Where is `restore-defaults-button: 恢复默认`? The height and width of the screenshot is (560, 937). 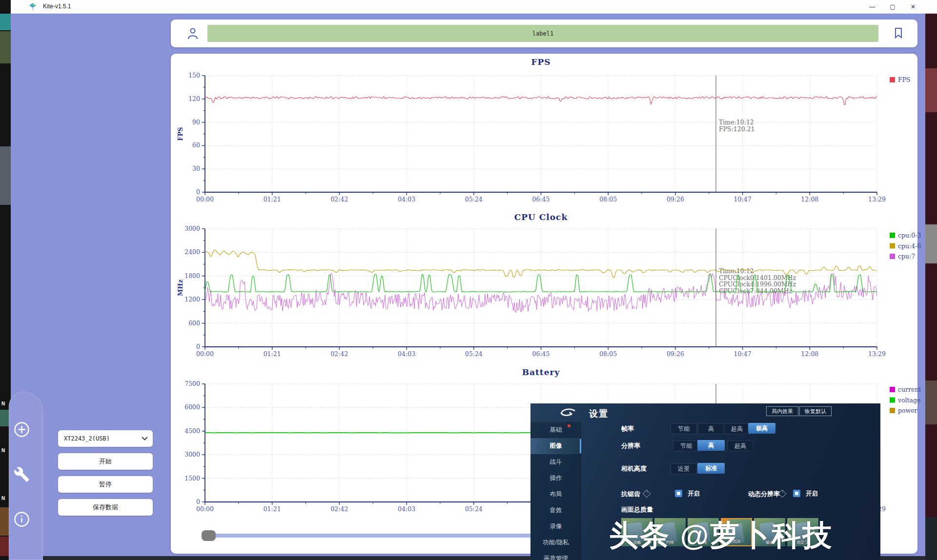 restore-defaults-button: 恢复默认 is located at coordinates (815, 411).